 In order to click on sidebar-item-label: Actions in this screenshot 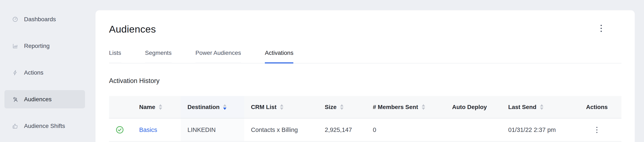, I will do `click(34, 73)`.